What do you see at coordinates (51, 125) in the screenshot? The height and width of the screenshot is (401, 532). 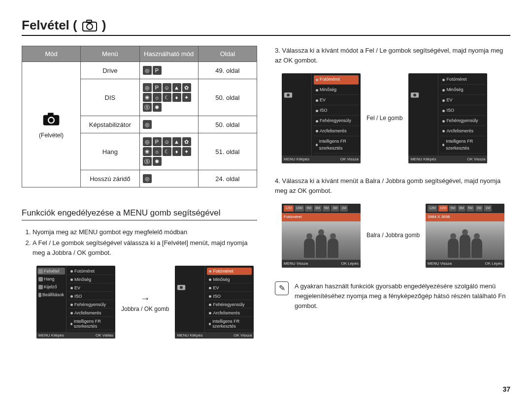 I see `mode-cell: (Felvétel)` at bounding box center [51, 125].